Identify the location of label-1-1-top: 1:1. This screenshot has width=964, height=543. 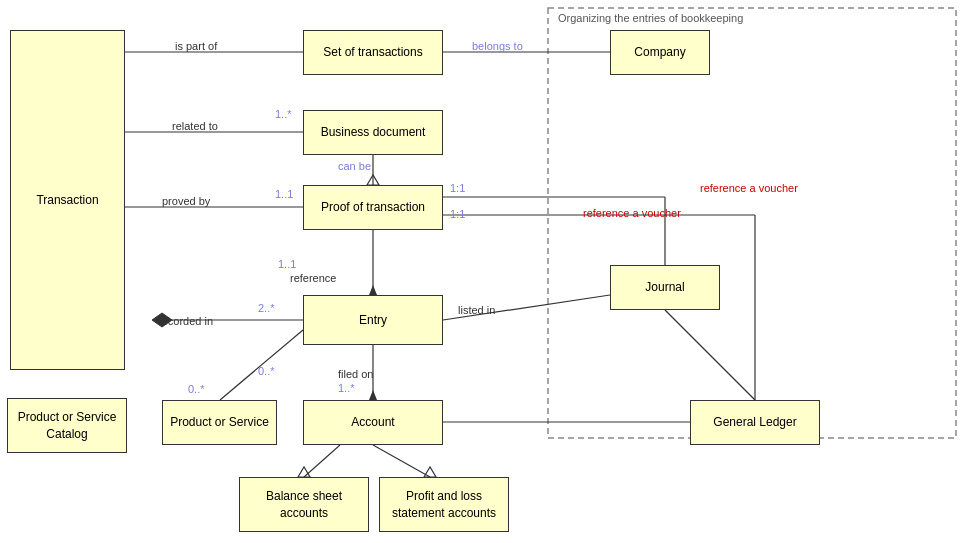
(458, 188).